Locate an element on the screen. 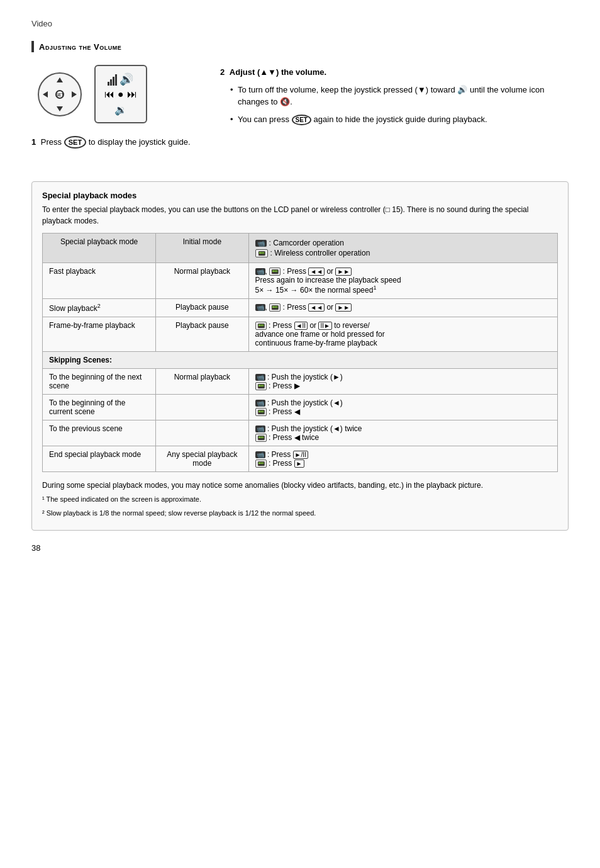 This screenshot has width=600, height=868. special-box-title: Special playback modes is located at coordinates (300, 195).